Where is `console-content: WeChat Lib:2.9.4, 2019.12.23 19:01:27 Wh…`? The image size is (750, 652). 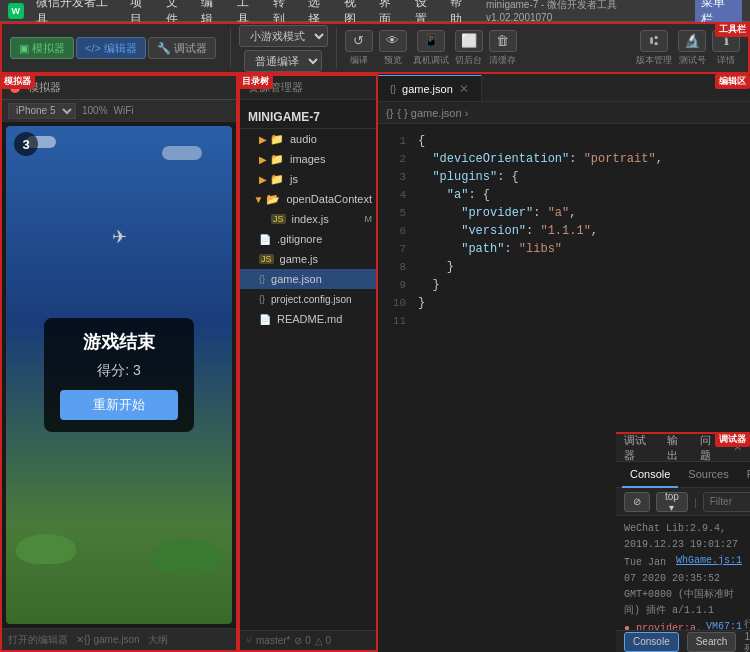
console-content: WeChat Lib:2.9.4, 2019.12.23 19:01:27 Wh… is located at coordinates (683, 573).